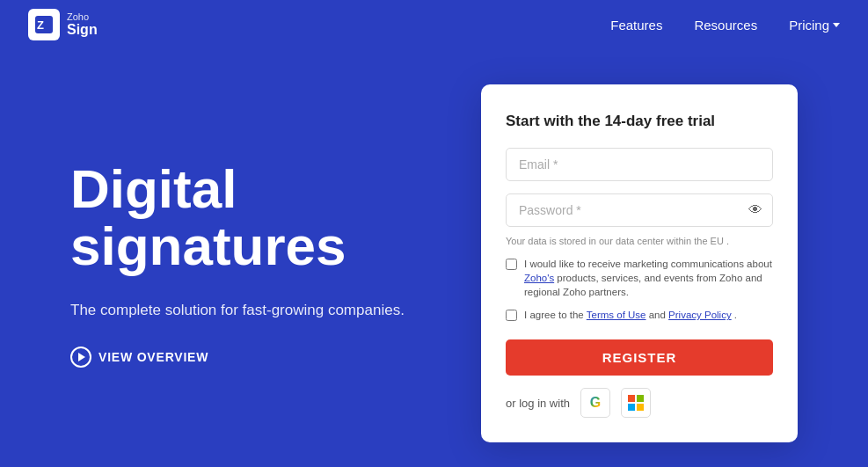 The width and height of the screenshot is (868, 467). I want to click on hero-title: Digital signatures, so click(237, 217).